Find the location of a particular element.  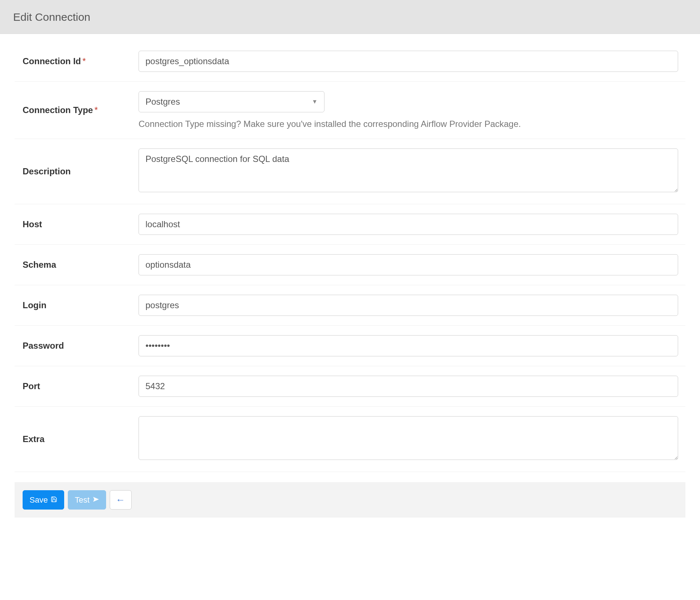

row-connection-type: Connection Type* Postgres ▼ Connection T… is located at coordinates (350, 110).